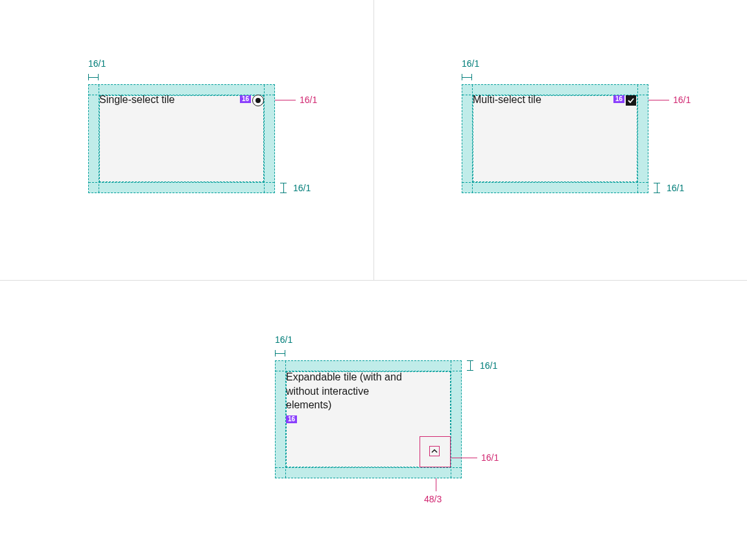 The width and height of the screenshot is (747, 560). What do you see at coordinates (374, 140) in the screenshot?
I see `panel-divider-vertical` at bounding box center [374, 140].